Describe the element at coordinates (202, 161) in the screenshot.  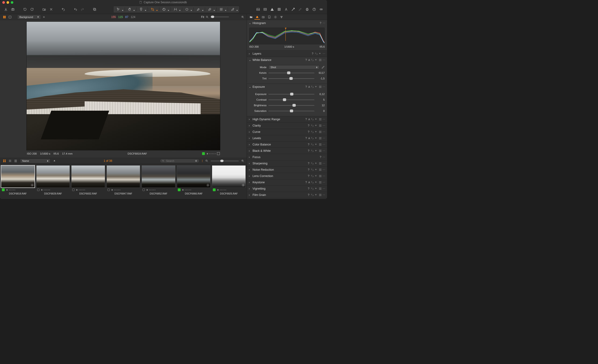
I see `filter-button: ⁝` at that location.